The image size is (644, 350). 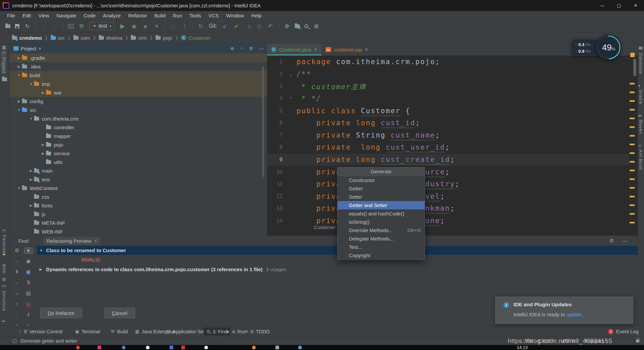 I want to click on lock-icon, so click(x=638, y=341).